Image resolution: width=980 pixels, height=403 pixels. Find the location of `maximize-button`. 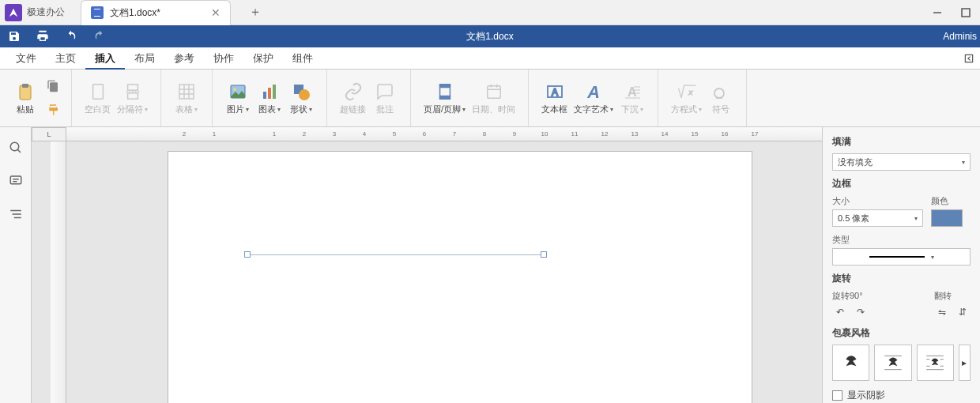

maximize-button is located at coordinates (966, 13).